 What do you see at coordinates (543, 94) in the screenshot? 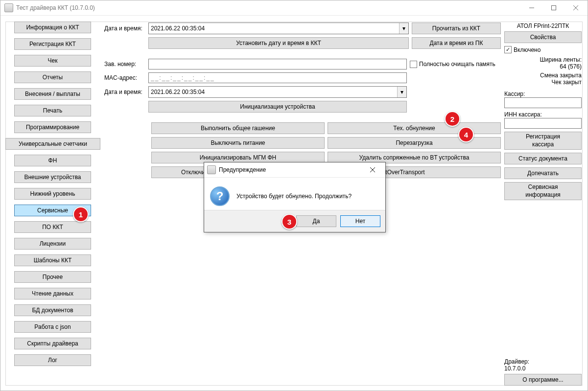
I see `cashier-label: Кассир:` at bounding box center [543, 94].